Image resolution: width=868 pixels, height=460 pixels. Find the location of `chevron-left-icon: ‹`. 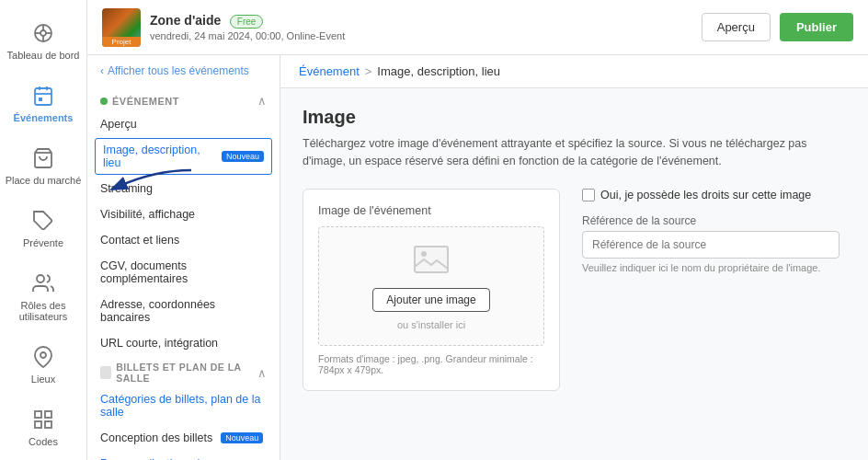

chevron-left-icon: ‹ is located at coordinates (102, 71).